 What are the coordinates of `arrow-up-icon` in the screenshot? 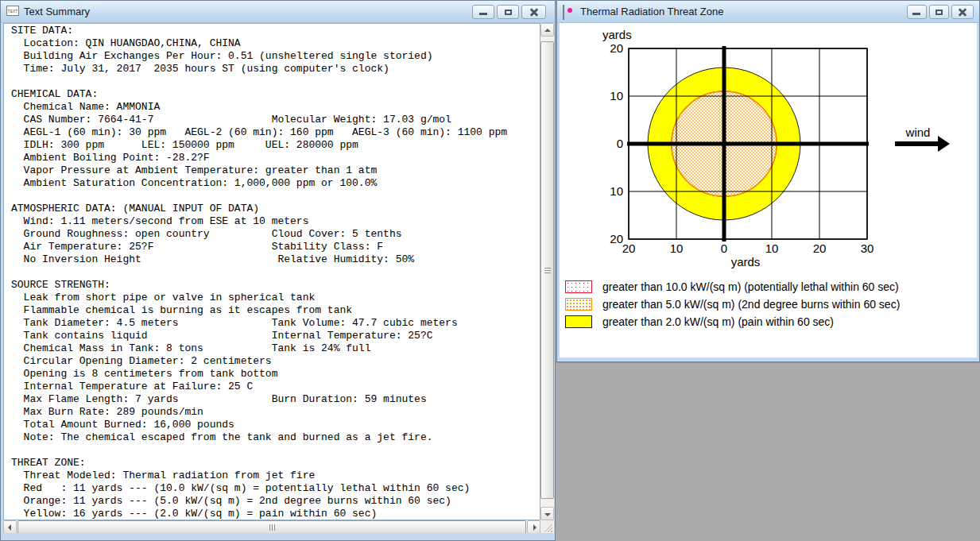 It's located at (548, 30).